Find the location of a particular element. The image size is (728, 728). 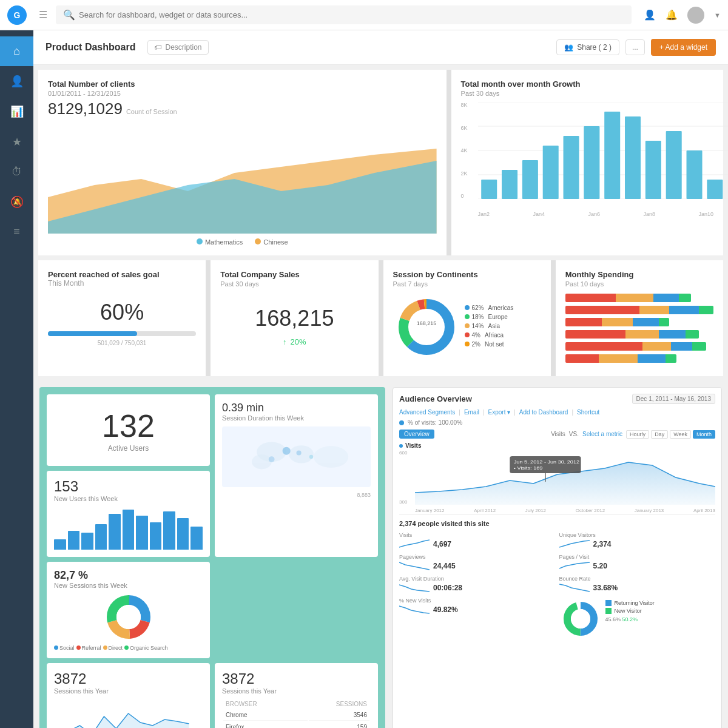

avatar-dropdown: ▼ is located at coordinates (717, 15).